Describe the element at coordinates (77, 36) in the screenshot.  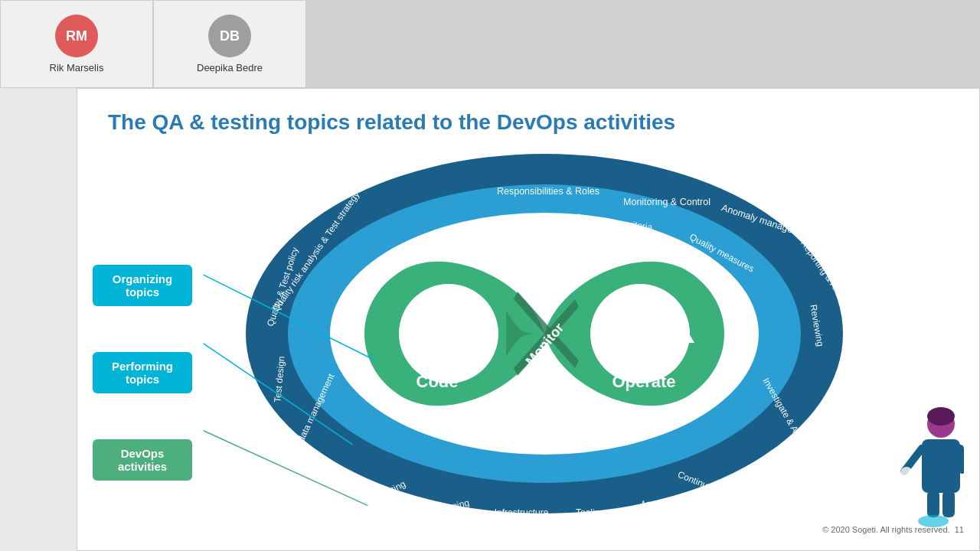
I see `avatar-rm: RM` at that location.